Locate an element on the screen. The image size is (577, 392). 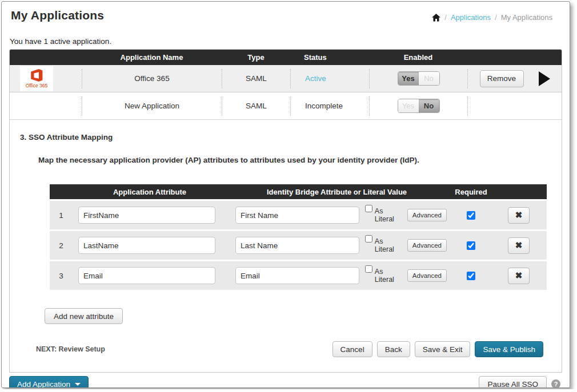
col-enabled: Enabled is located at coordinates (418, 57).